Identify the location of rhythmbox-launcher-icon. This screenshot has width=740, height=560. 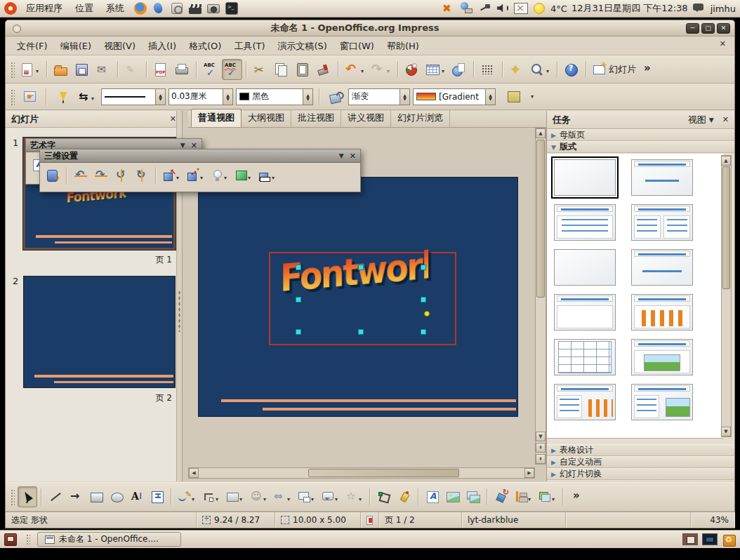
(177, 8).